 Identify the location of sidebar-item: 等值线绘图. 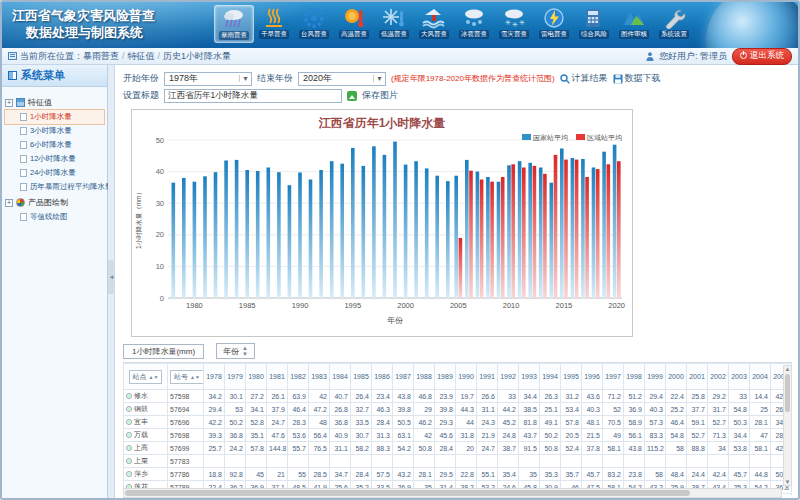
(54, 217).